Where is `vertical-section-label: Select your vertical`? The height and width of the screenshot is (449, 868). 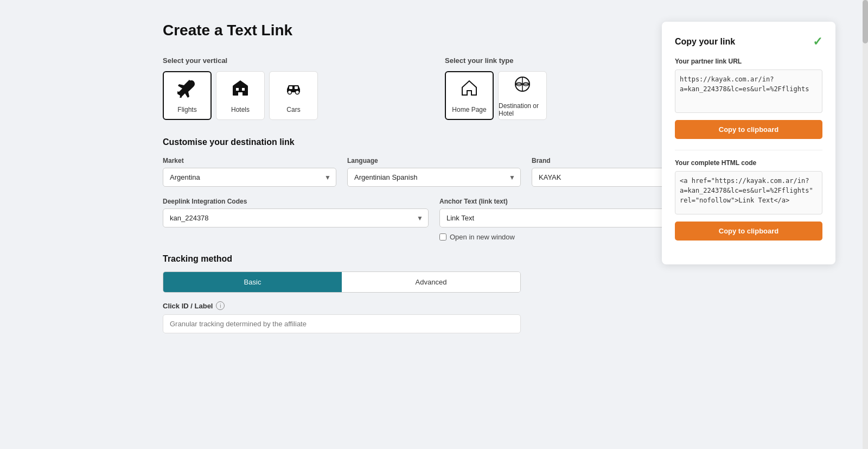
vertical-section-label: Select your vertical is located at coordinates (293, 61).